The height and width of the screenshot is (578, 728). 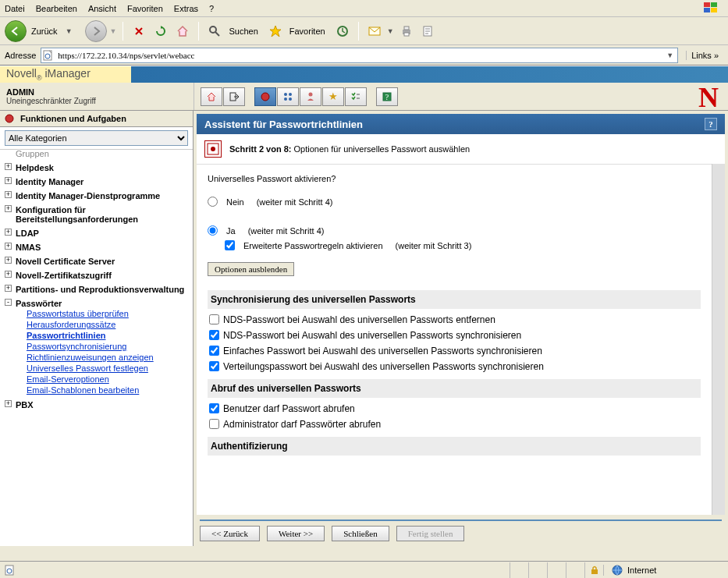 I want to click on search-button, so click(x=215, y=31).